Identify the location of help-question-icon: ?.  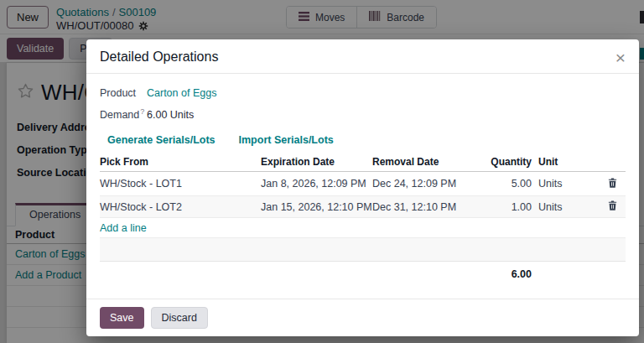
(143, 112).